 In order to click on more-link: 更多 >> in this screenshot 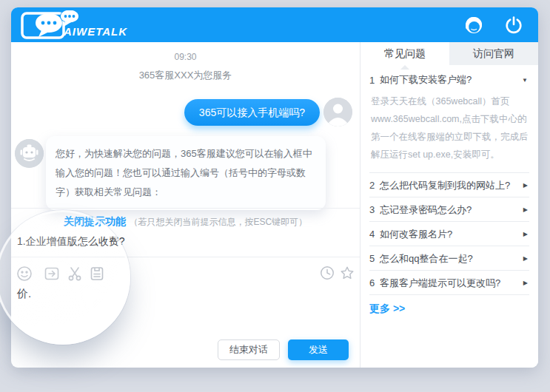, I will do `click(387, 309)`.